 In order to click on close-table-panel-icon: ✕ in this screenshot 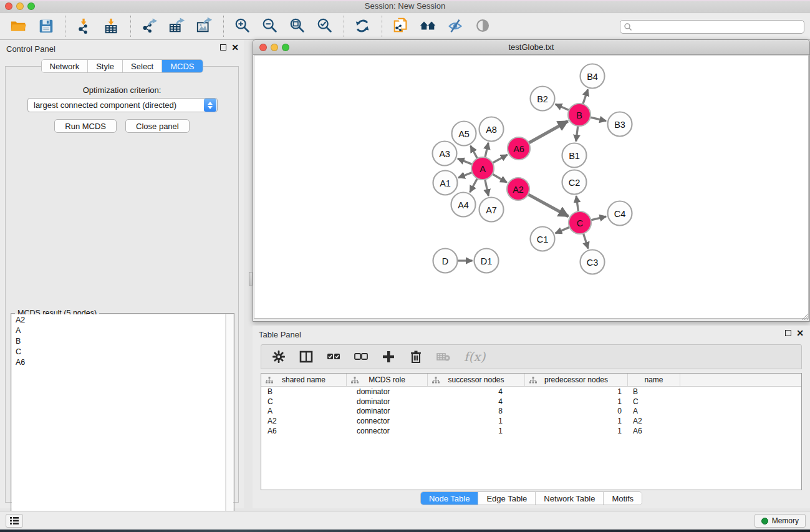, I will do `click(800, 333)`.